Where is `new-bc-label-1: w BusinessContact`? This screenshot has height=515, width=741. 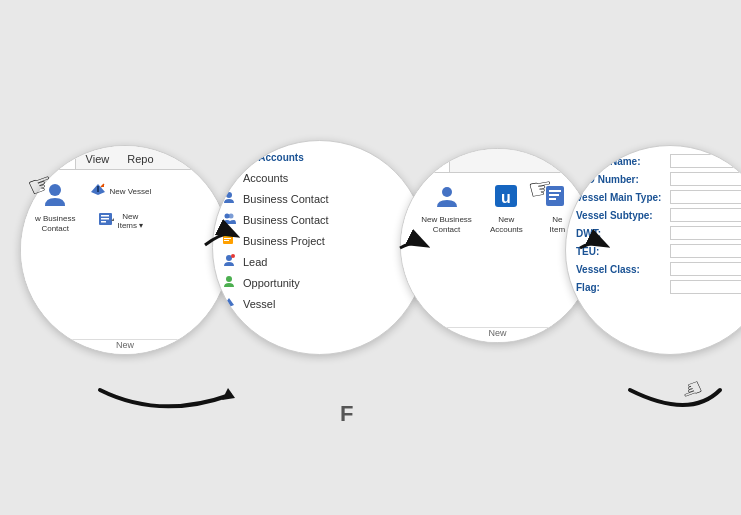 new-bc-label-1: w BusinessContact is located at coordinates (55, 224).